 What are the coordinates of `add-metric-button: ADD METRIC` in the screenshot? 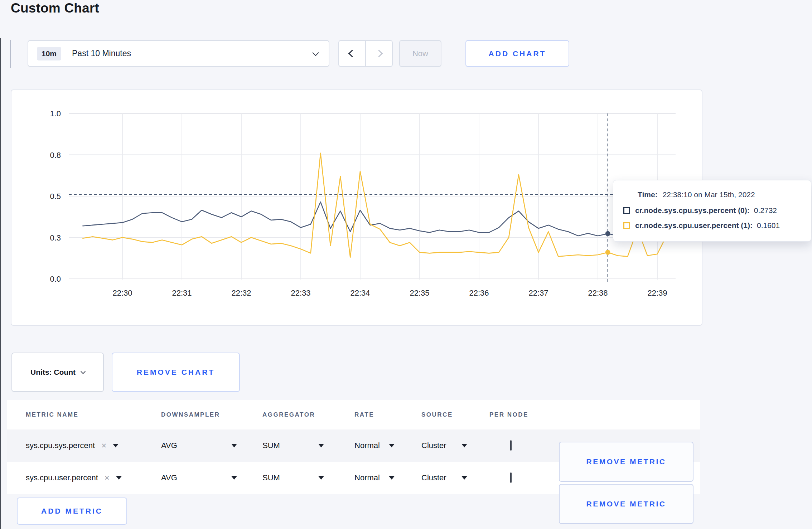 It's located at (72, 511).